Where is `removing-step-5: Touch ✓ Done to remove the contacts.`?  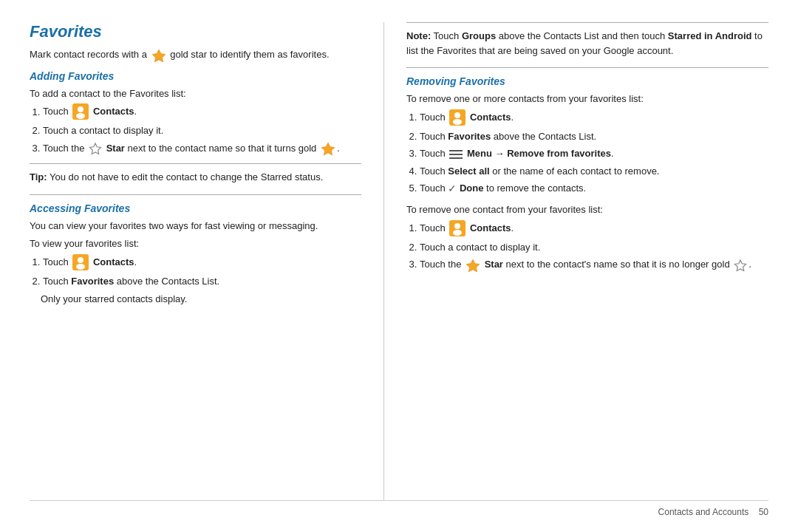 removing-step-5: Touch ✓ Done to remove the contacts. is located at coordinates (594, 189).